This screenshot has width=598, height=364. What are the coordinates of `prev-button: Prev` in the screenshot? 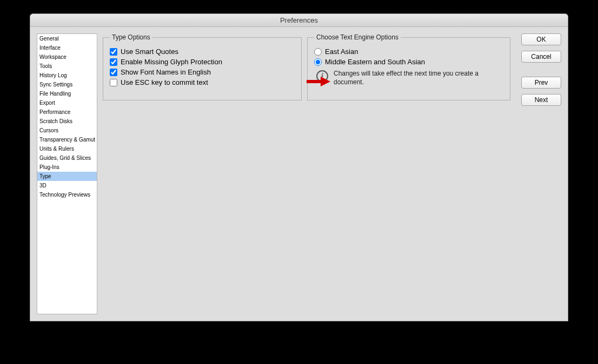 It's located at (541, 83).